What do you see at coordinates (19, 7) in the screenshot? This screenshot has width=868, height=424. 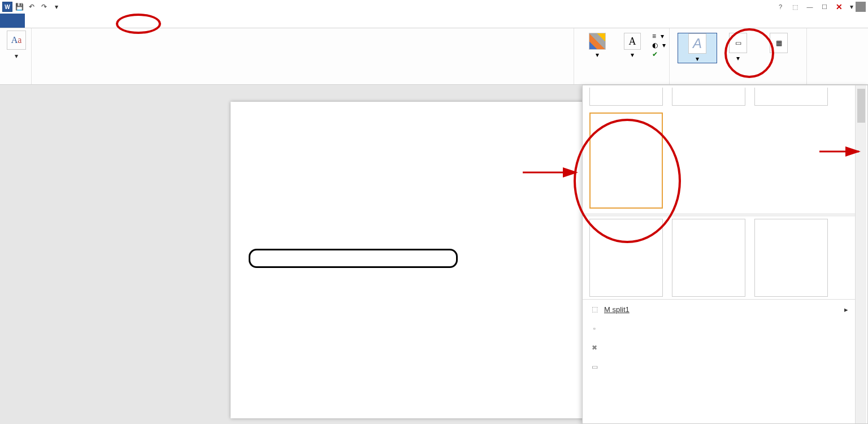 I see `save-icon: 💾` at bounding box center [19, 7].